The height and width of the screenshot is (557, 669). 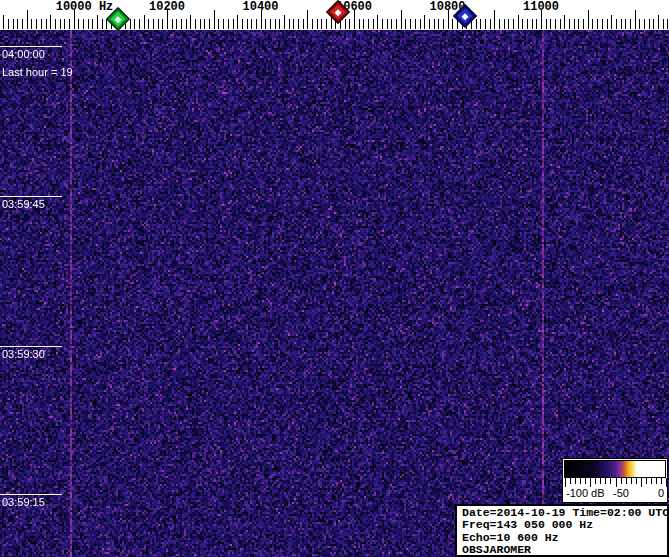 What do you see at coordinates (24, 204) in the screenshot?
I see `time-label: 03:59:45` at bounding box center [24, 204].